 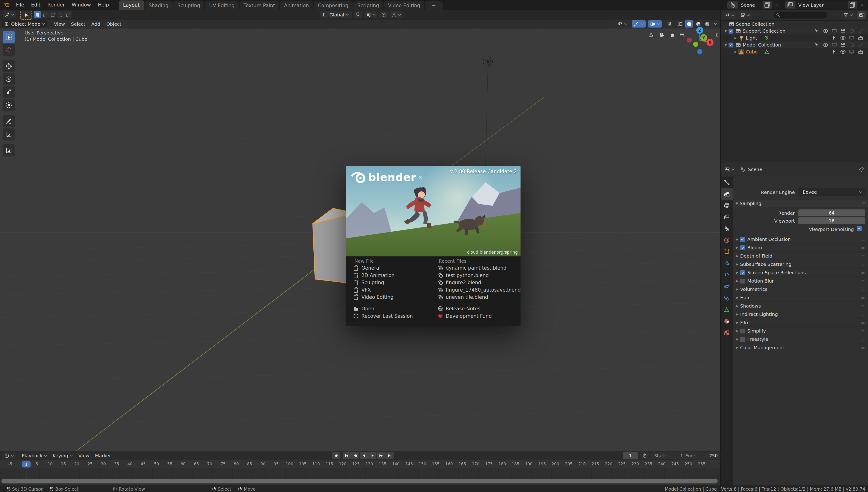 I want to click on view-layer-selector: View Layer ✕, so click(x=826, y=5).